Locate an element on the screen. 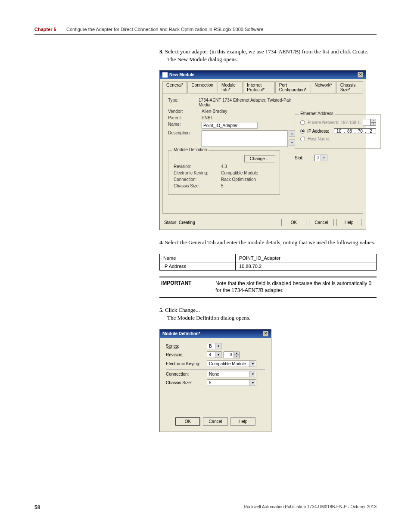 The width and height of the screenshot is (411, 532). tab-module-info: Module Info* is located at coordinates (230, 87).